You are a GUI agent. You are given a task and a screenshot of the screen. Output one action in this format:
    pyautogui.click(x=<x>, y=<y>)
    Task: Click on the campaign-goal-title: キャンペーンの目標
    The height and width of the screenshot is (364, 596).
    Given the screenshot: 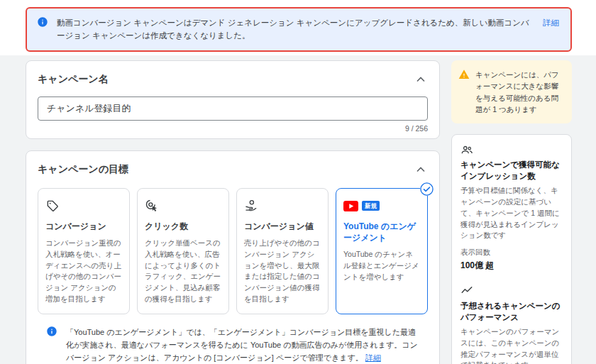 What is the action you would take?
    pyautogui.click(x=83, y=170)
    